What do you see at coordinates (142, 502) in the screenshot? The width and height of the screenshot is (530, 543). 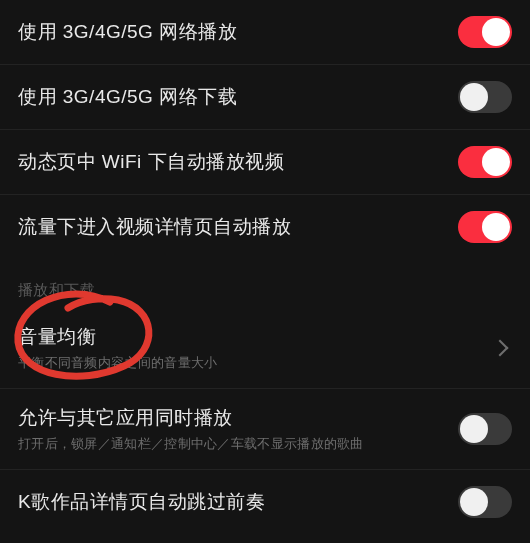 I see `row-label: K歌作品详情页自动跳过前奏` at bounding box center [142, 502].